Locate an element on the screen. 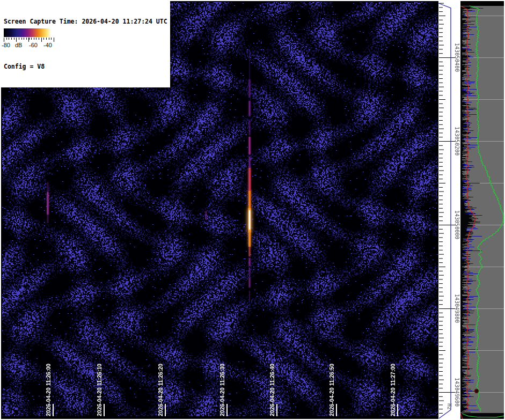  amplitude-colorbar: -80dB-60-40 is located at coordinates (29, 39).